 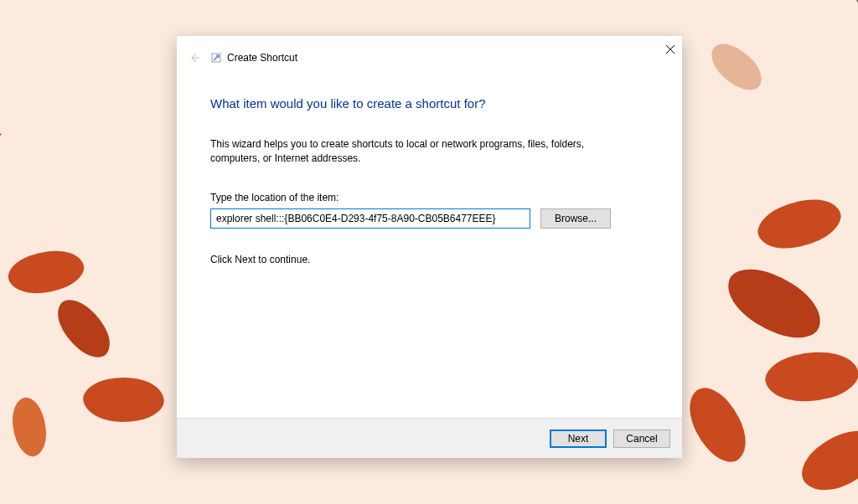 I want to click on continue-instruction: Click Next to continue., so click(x=429, y=260).